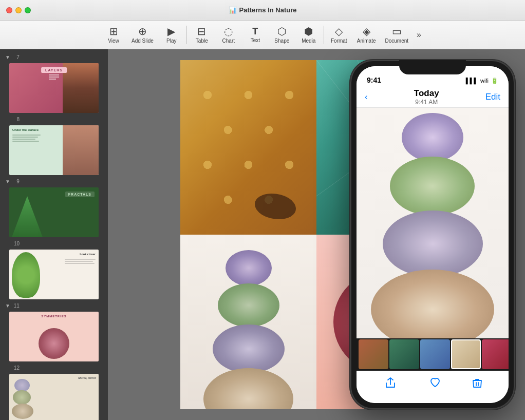  I want to click on slide-thumb-11: SYMMETRIES, so click(54, 337).